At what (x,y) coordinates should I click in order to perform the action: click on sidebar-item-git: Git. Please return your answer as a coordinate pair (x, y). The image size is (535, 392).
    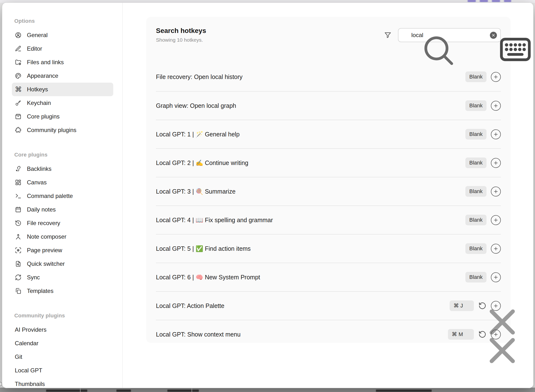
    Looking at the image, I should click on (63, 357).